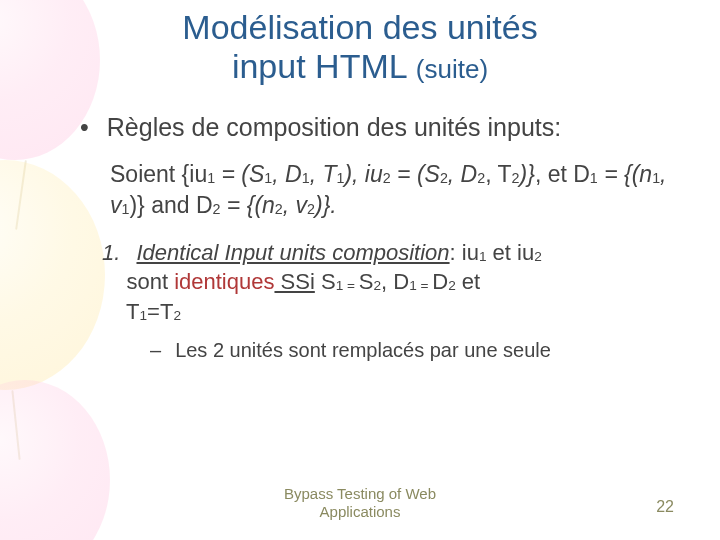 Image resolution: width=720 pixels, height=540 pixels. I want to click on formula-text: Soient {iu1 = (S1, D1, T1), iu2 = (S2, D…, so click(395, 190).